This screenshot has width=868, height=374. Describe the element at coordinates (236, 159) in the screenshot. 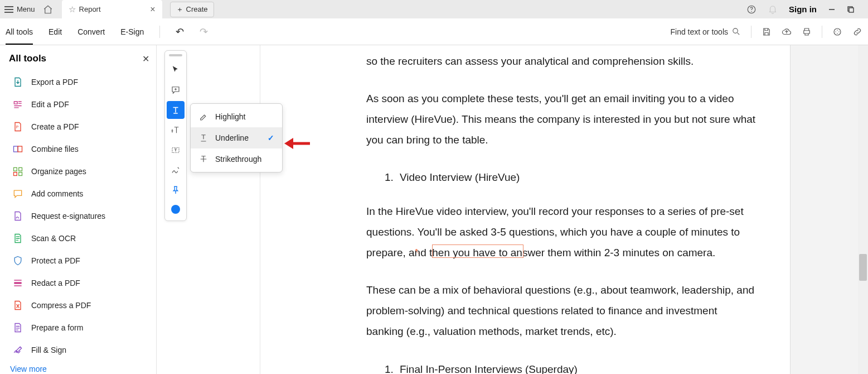

I see `flyout-strikethrough: Strikethrough` at that location.